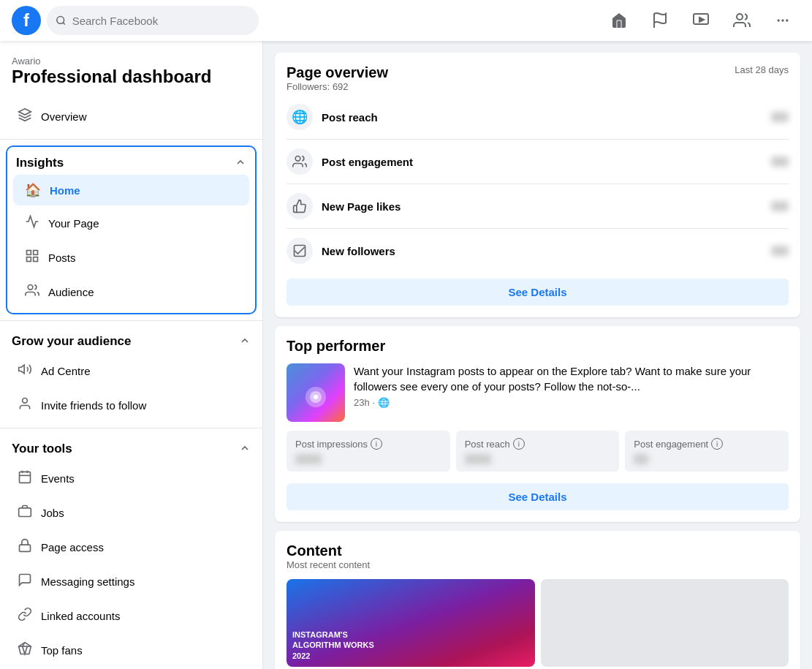  I want to click on sidebar-item-insights-home: 🏠 Home, so click(132, 190).